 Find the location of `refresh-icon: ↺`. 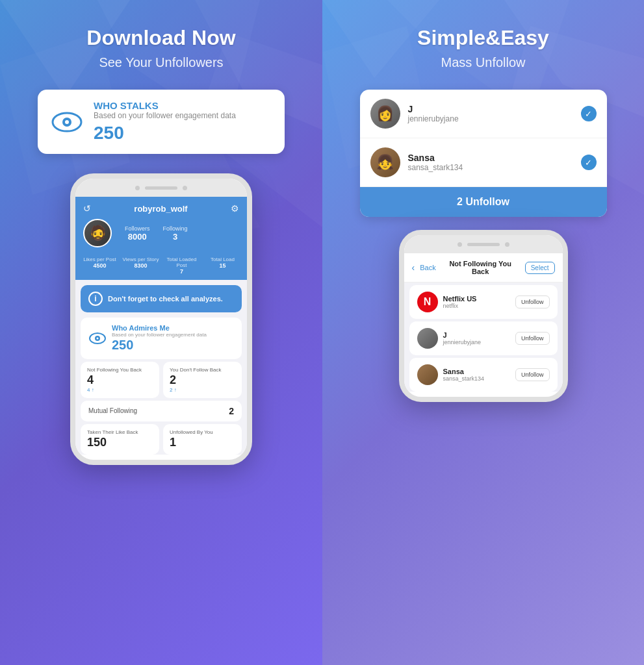

refresh-icon: ↺ is located at coordinates (87, 208).